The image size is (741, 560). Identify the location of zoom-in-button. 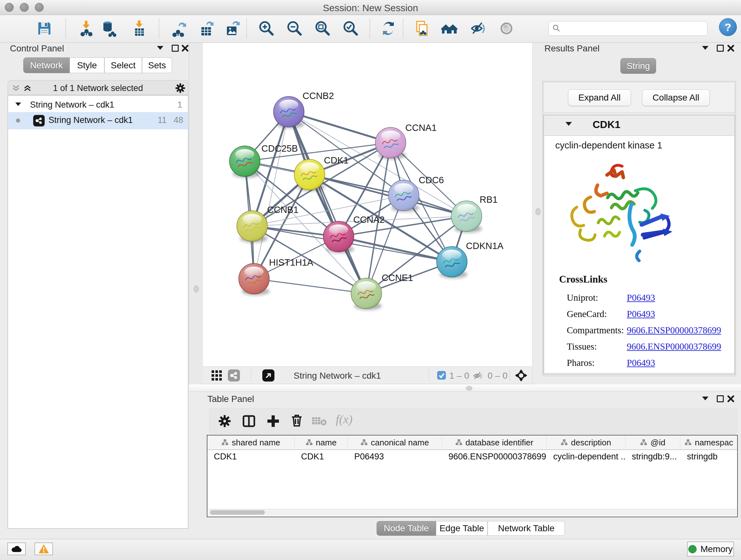
(266, 28).